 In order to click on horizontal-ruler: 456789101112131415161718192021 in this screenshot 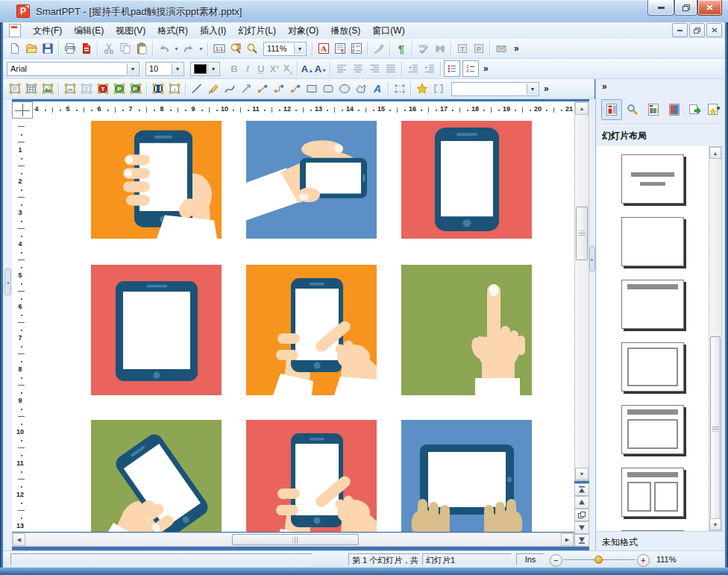, I will do `click(304, 110)`.